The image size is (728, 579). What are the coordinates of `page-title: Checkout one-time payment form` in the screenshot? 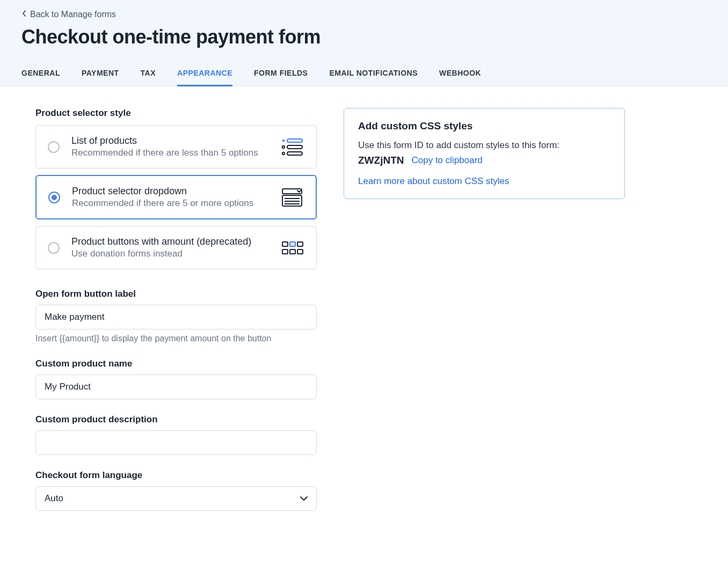 It's located at (364, 37).